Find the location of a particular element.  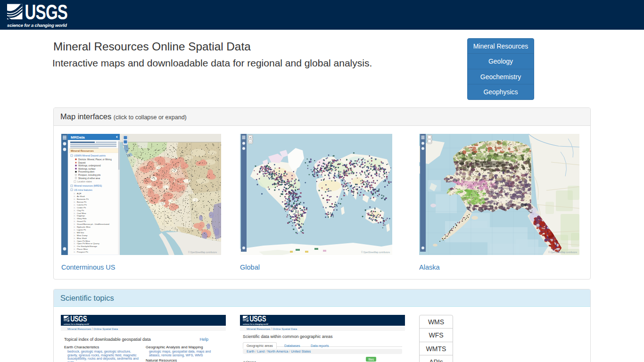

svg-text: Glory Hole is located at coordinates (82, 219).